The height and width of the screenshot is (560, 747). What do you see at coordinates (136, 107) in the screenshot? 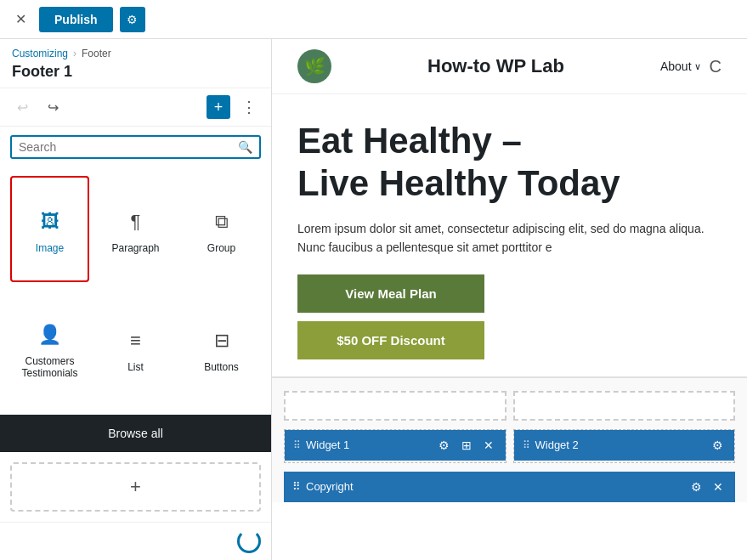
I see `sidebar-nav: ↩ ↪ + ⋮` at bounding box center [136, 107].